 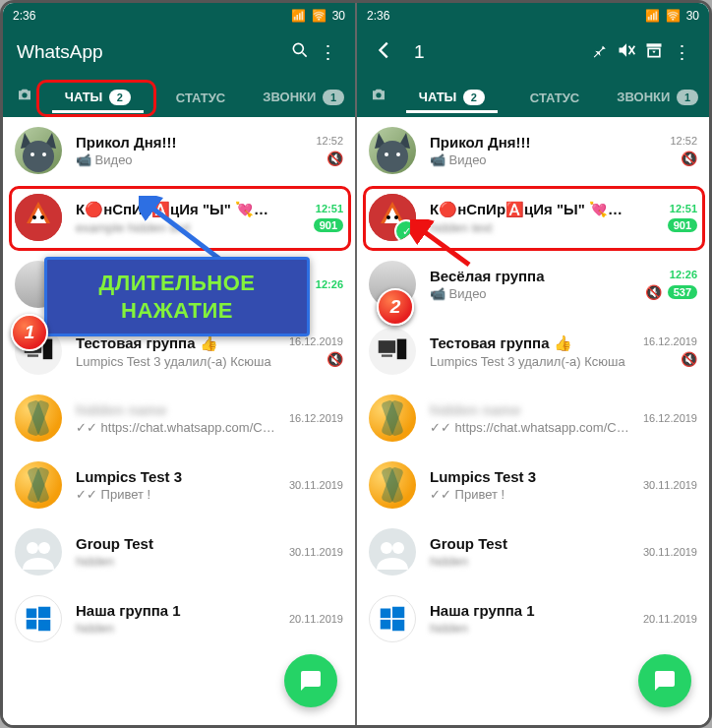 What do you see at coordinates (178, 142) in the screenshot?
I see `chat-title: Прикол Дня!!!` at bounding box center [178, 142].